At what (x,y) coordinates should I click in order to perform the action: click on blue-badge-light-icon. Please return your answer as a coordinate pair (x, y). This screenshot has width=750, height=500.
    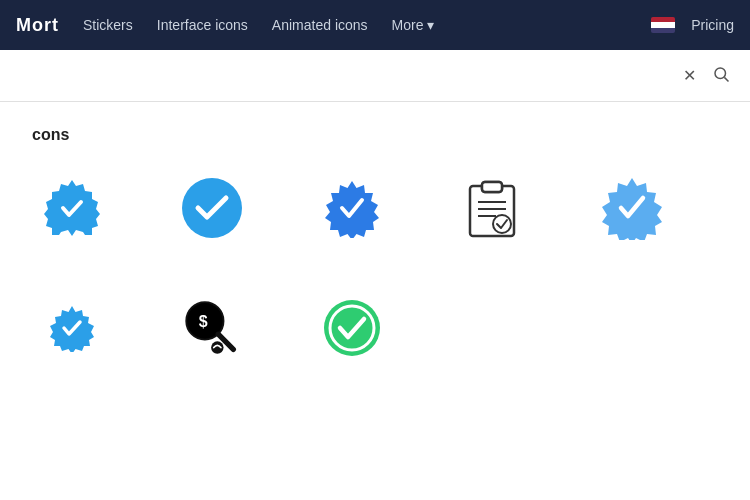
    Looking at the image, I should click on (632, 208).